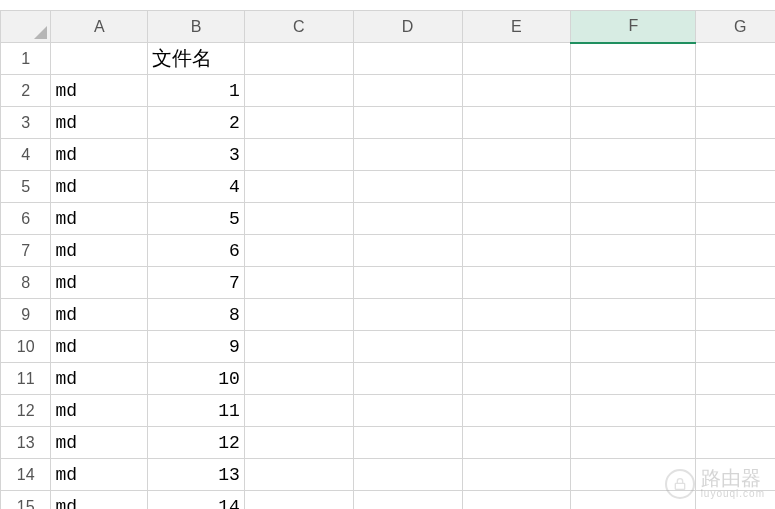  Describe the element at coordinates (26, 91) in the screenshot. I see `row-header: 2` at that location.